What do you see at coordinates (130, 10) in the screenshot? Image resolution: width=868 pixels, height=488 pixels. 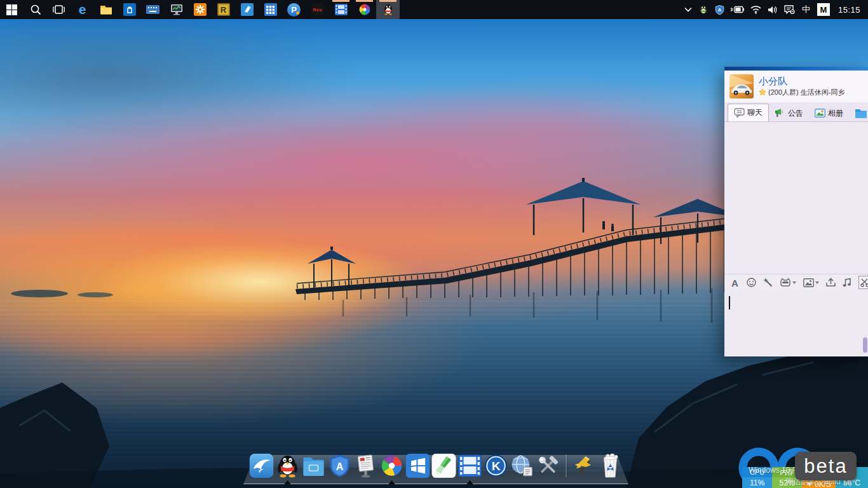 I see `store-button` at bounding box center [130, 10].